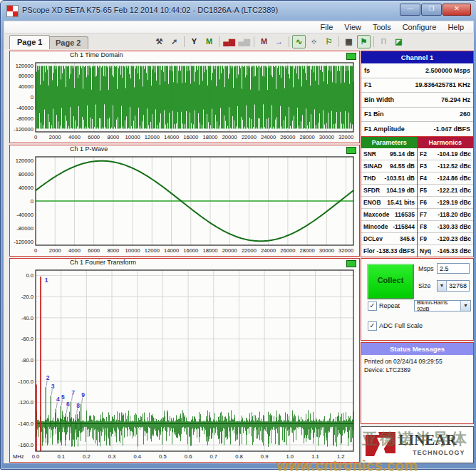 The width and height of the screenshot is (476, 474). I want to click on svg-text: 80000, so click(26, 174).